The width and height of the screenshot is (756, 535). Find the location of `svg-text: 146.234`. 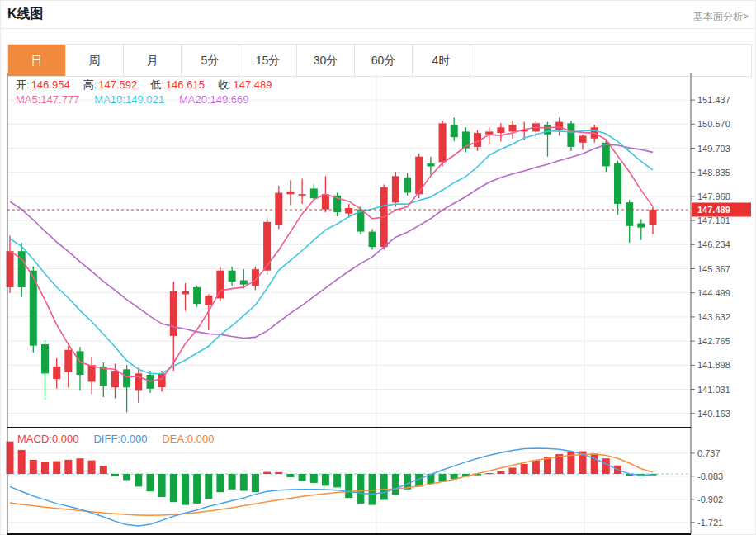

svg-text: 146.234 is located at coordinates (714, 244).